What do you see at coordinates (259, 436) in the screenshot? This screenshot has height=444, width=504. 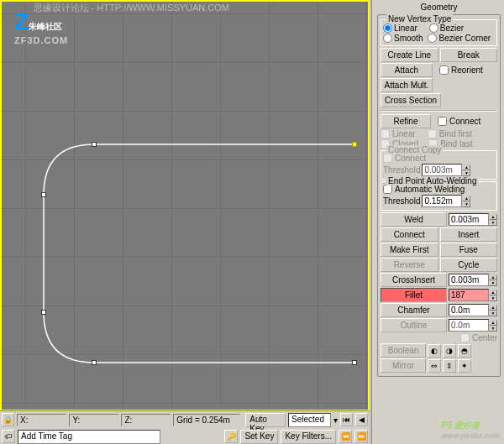 I see `set-key-button: Set Key` at bounding box center [259, 436].